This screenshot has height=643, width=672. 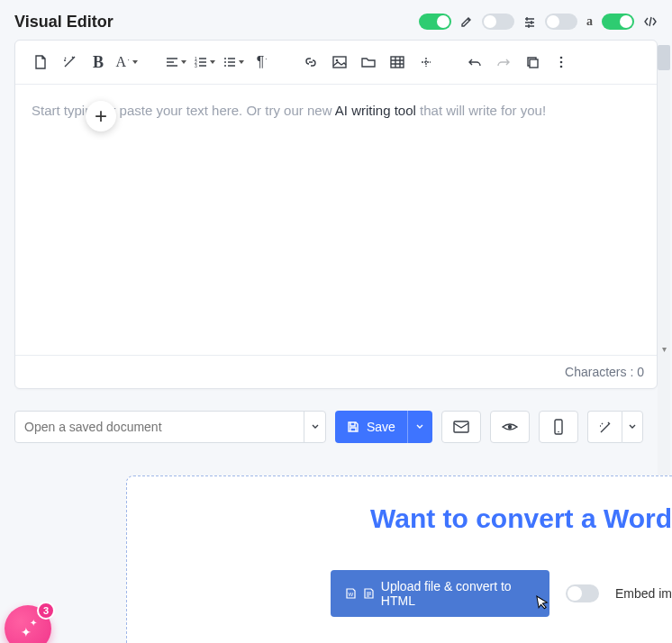 What do you see at coordinates (314, 427) in the screenshot?
I see `open-document-dropdown` at bounding box center [314, 427].